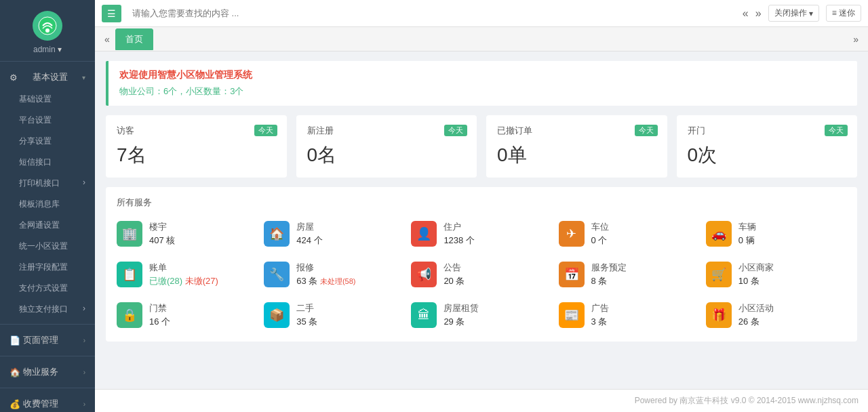 The width and height of the screenshot is (868, 412). What do you see at coordinates (609, 268) in the screenshot?
I see `booking-label: 服务预定` at bounding box center [609, 268].